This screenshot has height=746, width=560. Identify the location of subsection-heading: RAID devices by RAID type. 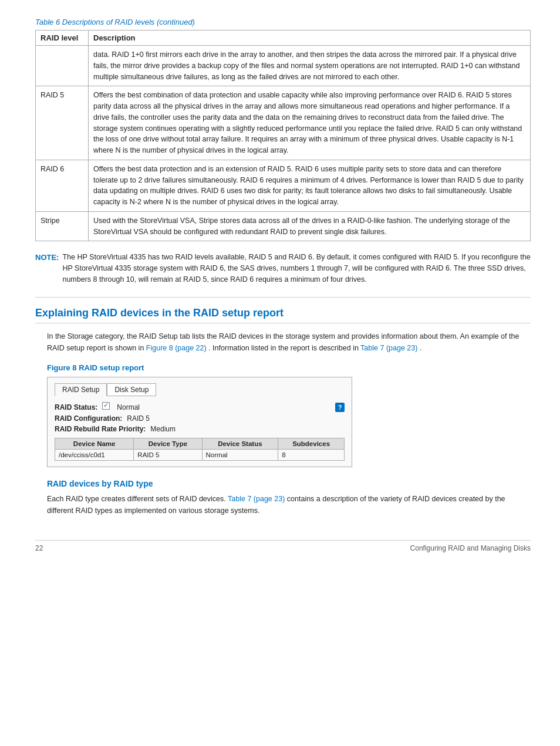
(289, 484).